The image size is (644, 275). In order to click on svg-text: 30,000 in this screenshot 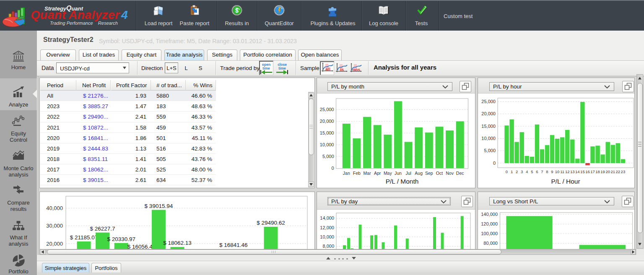, I will do `click(55, 226)`.